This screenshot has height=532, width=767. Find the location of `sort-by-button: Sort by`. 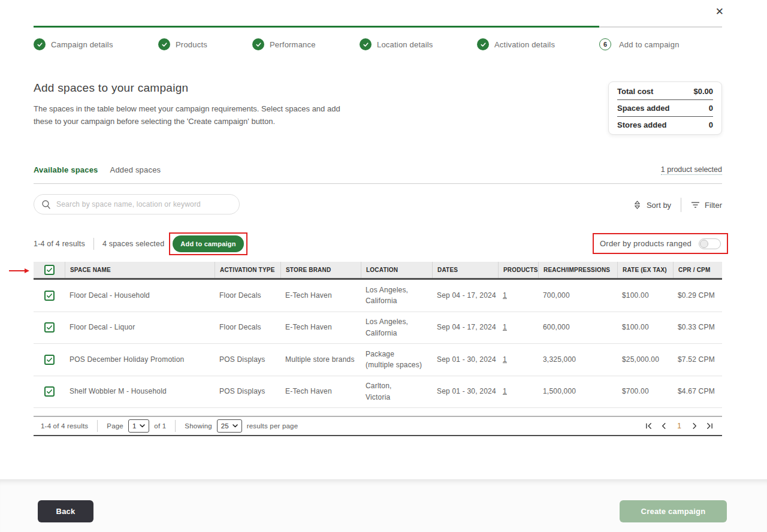

sort-by-button: Sort by is located at coordinates (652, 205).